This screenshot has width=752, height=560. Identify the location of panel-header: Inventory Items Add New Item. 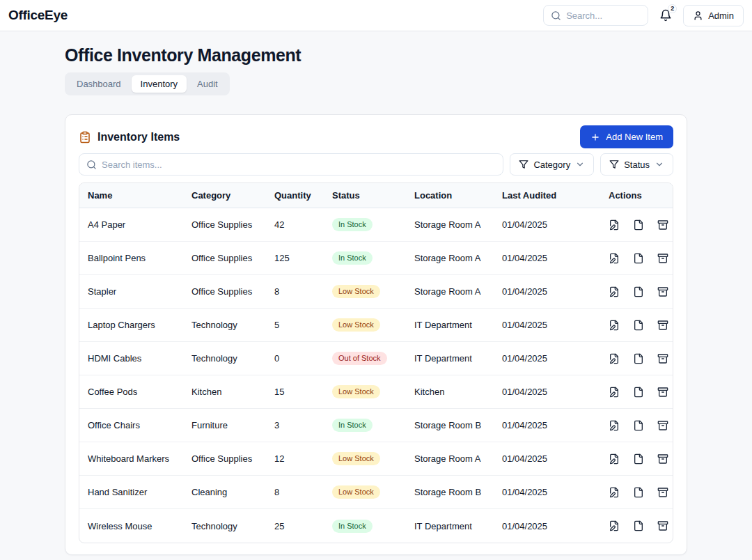
(376, 137).